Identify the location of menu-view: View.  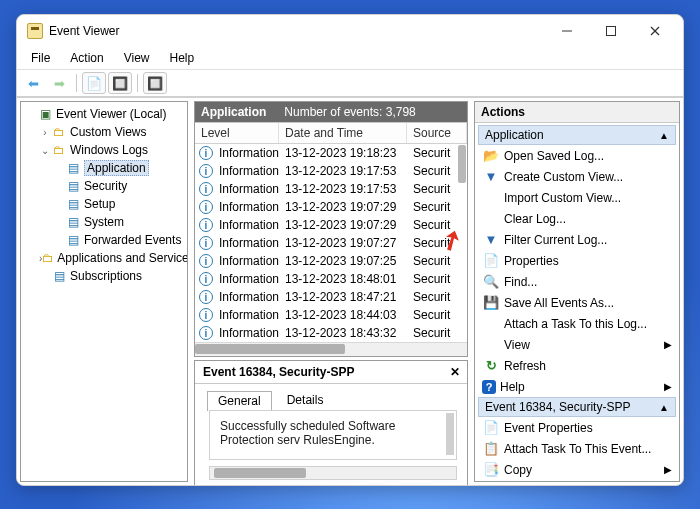
(137, 58).